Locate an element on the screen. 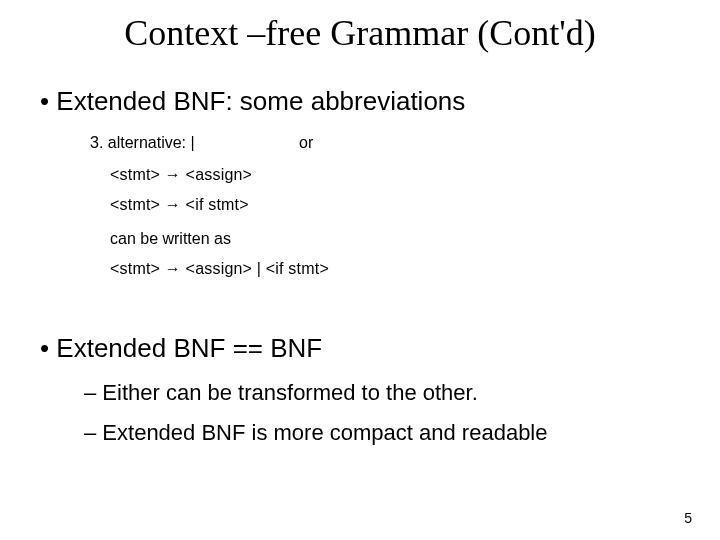 The image size is (720, 540). dash-list: Either can be transformed to the other. … is located at coordinates (382, 413).